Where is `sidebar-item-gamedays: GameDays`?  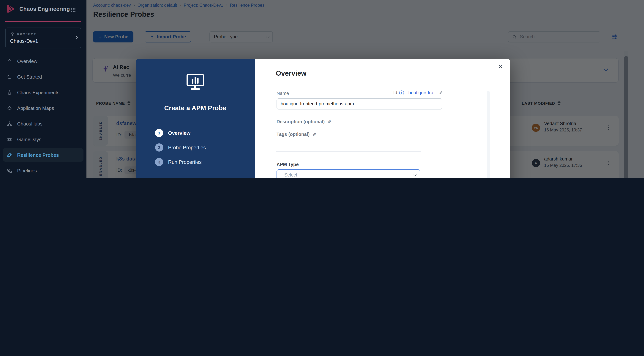 sidebar-item-gamedays: GameDays is located at coordinates (43, 139).